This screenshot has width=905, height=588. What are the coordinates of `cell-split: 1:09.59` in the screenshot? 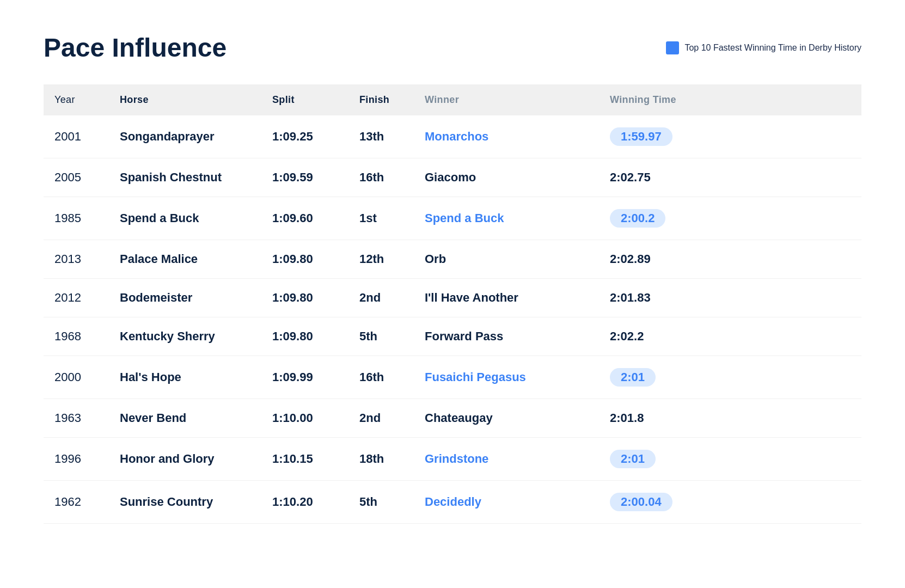 It's located at (305, 177).